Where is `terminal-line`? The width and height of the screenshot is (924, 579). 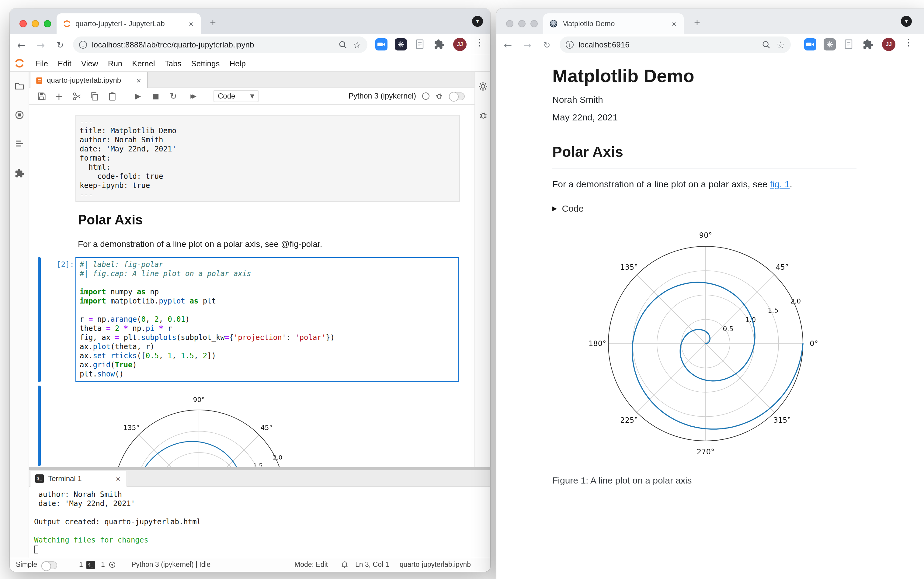
terminal-line is located at coordinates (262, 513).